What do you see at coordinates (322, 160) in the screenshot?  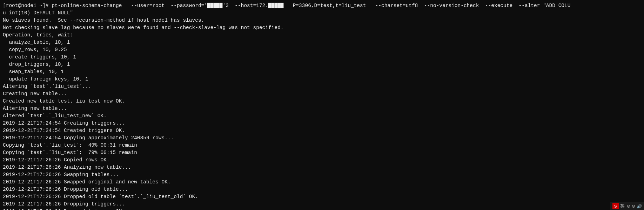 I see `terminal-line: 2019-12-21T17:26:26 Copied rows OK.` at bounding box center [322, 160].